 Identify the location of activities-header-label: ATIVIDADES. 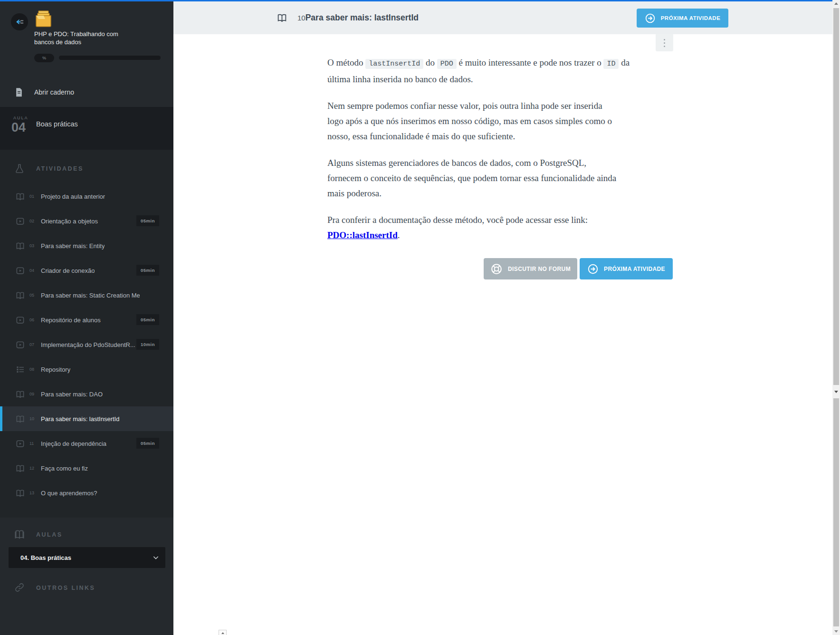
(60, 169).